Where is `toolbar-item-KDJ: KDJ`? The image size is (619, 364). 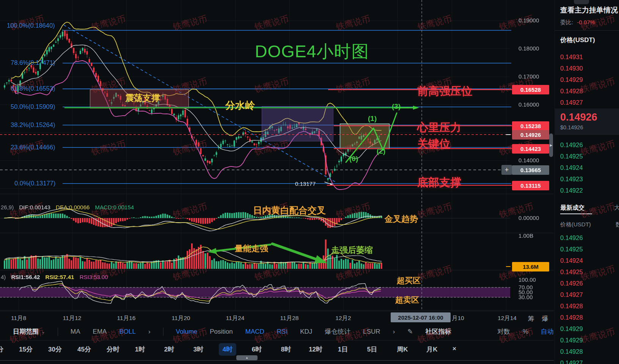 toolbar-item-KDJ: KDJ is located at coordinates (306, 332).